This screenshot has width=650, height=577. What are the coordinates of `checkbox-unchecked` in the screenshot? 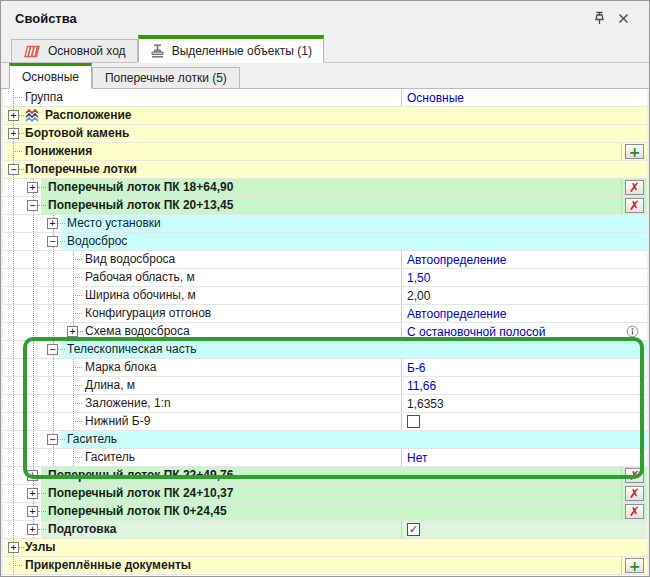 It's located at (414, 422).